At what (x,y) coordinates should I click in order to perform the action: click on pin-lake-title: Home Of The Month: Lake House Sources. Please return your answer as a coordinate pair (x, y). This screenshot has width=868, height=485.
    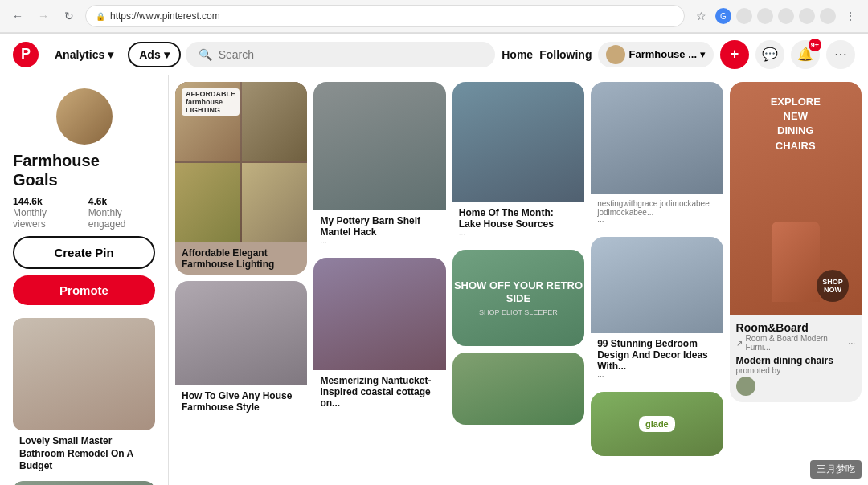
    Looking at the image, I should click on (518, 218).